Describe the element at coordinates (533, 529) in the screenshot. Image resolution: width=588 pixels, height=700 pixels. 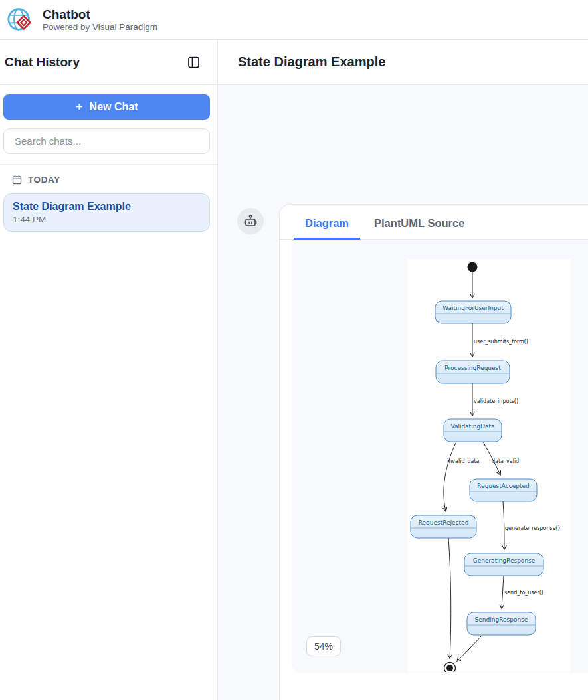
I see `transition-label: generate_response()` at that location.